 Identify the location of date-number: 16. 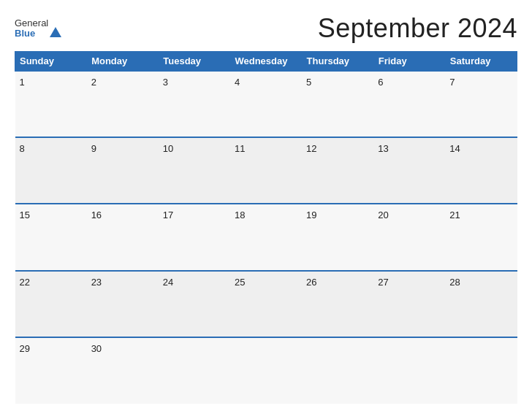
(96, 215).